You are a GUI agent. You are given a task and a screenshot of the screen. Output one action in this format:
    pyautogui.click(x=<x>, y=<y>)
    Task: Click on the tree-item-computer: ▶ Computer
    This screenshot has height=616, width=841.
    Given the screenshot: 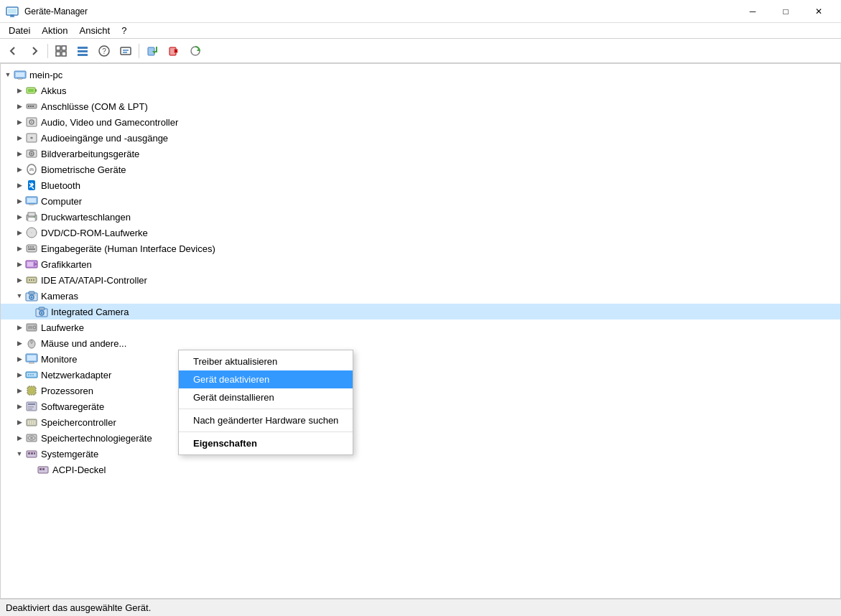 What is the action you would take?
    pyautogui.click(x=421, y=201)
    